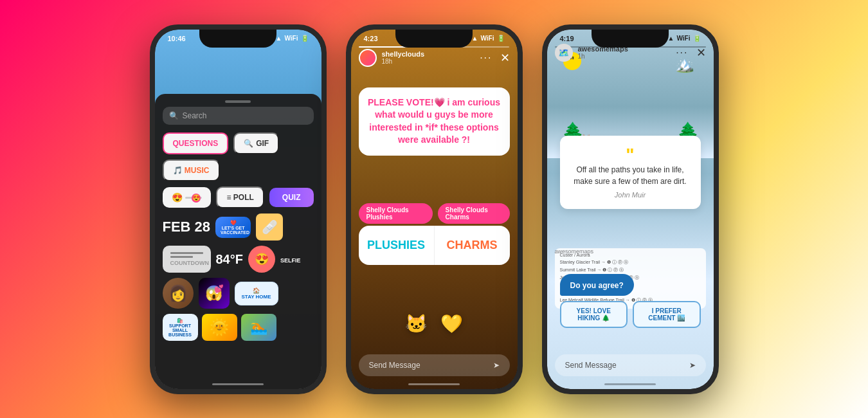 Image resolution: width=868 pixels, height=418 pixels. What do you see at coordinates (603, 57) in the screenshot?
I see `story-time-3: 1h` at bounding box center [603, 57].